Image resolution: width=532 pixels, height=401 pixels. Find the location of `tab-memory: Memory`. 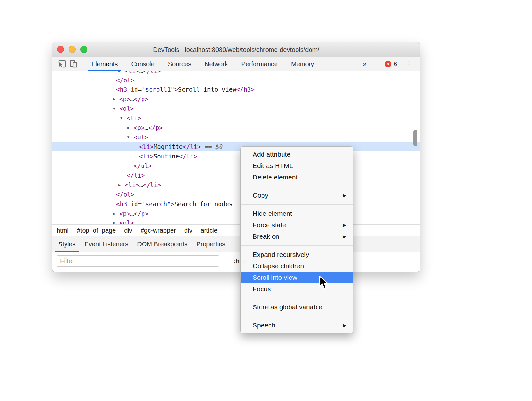

tab-memory: Memory is located at coordinates (303, 64).